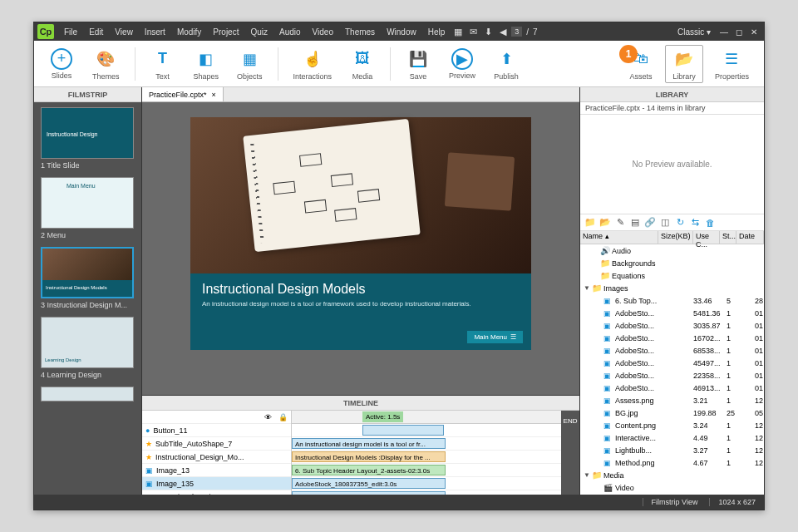 The image size is (798, 532). I want to click on library-item: ▣Content.png3.24112, so click(672, 426).